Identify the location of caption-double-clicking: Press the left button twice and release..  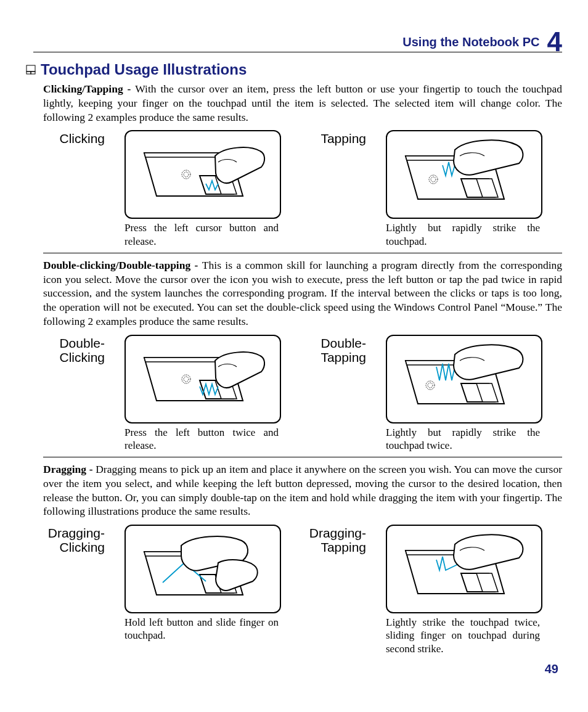
(202, 439).